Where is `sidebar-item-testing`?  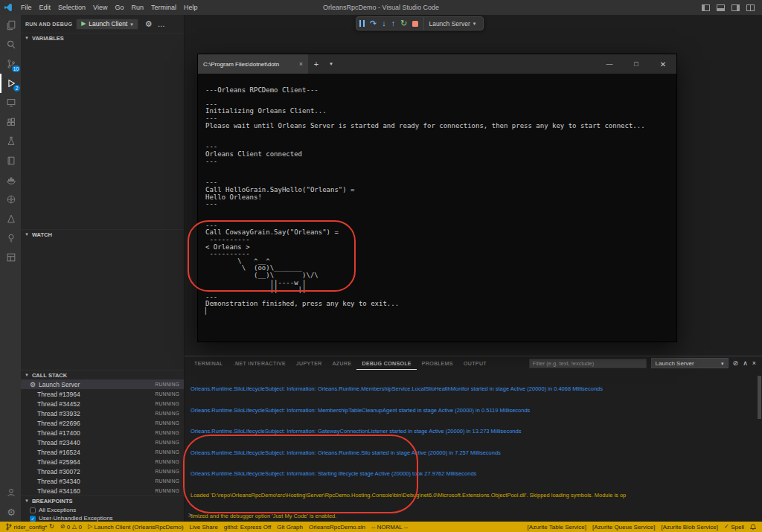 sidebar-item-testing is located at coordinates (10, 141).